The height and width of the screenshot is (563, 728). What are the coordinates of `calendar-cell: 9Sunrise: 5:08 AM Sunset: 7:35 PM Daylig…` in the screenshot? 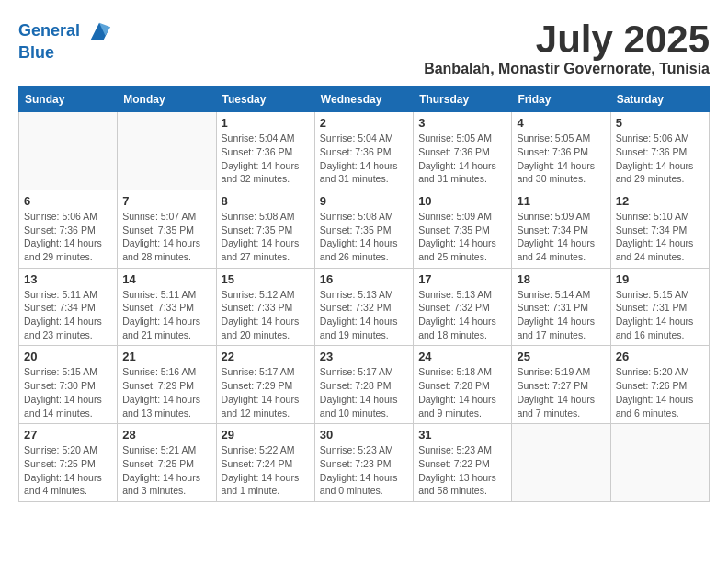 It's located at (364, 228).